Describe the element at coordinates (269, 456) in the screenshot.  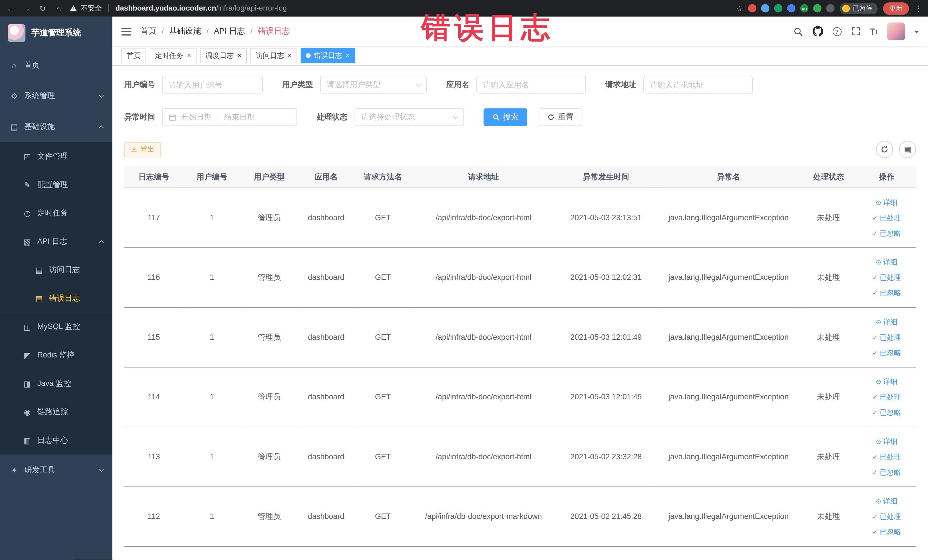
I see `cell-user-type: 管理员` at that location.